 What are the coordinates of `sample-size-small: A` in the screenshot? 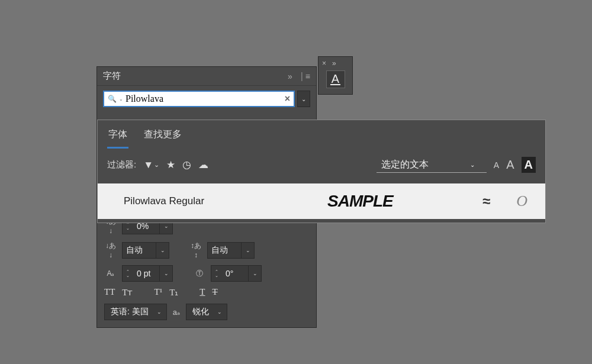 It's located at (496, 165).